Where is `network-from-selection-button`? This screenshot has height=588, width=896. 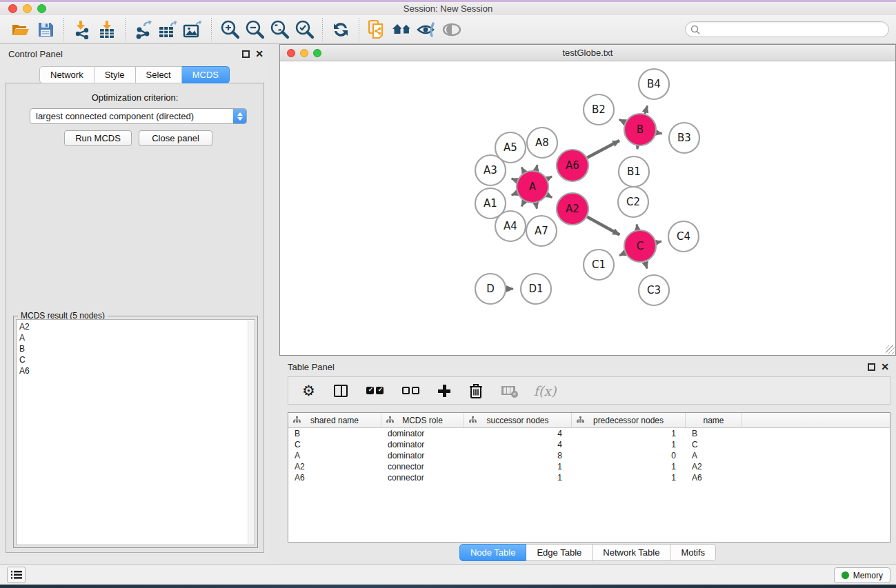
network-from-selection-button is located at coordinates (377, 30).